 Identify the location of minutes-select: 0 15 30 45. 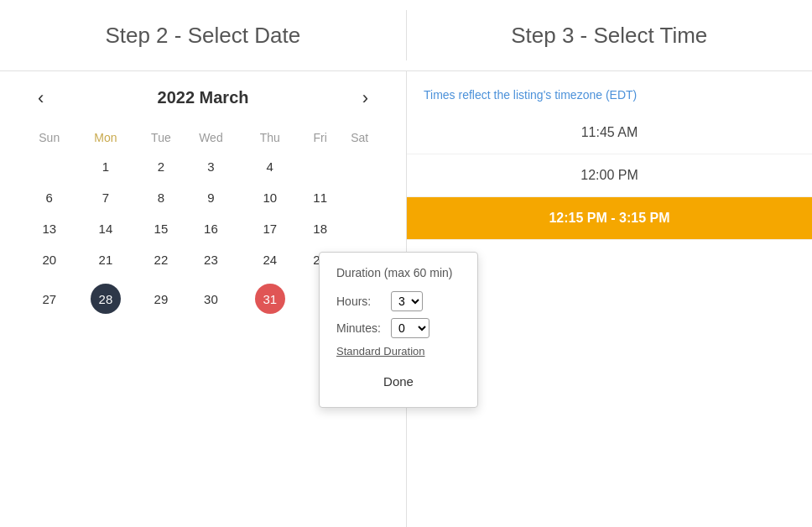
(410, 328).